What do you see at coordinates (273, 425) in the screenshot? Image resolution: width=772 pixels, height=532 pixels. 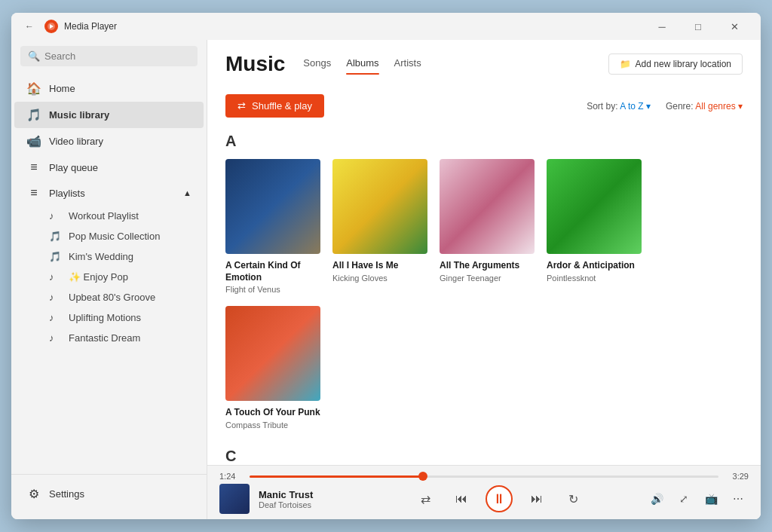 I see `album-artist: Compass Tribute` at bounding box center [273, 425].